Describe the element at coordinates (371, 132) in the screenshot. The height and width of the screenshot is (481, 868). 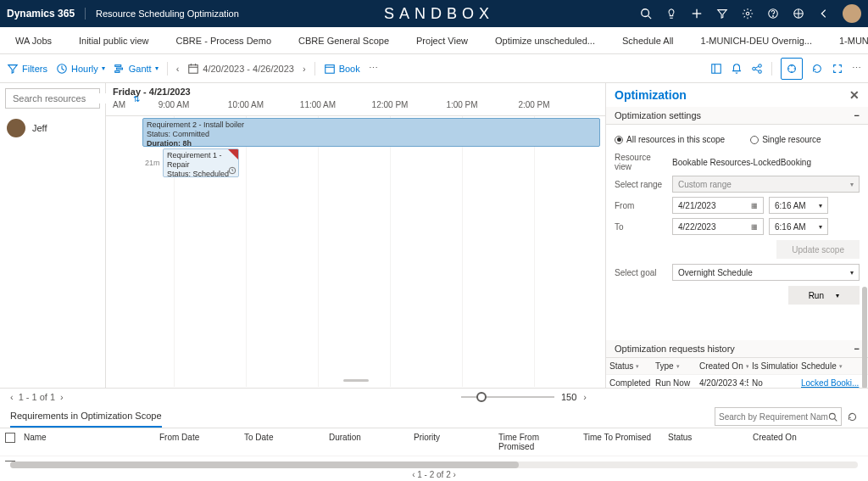
I see `booking-requirement-2: Requirement 2 - Install boiler Status: C…` at that location.